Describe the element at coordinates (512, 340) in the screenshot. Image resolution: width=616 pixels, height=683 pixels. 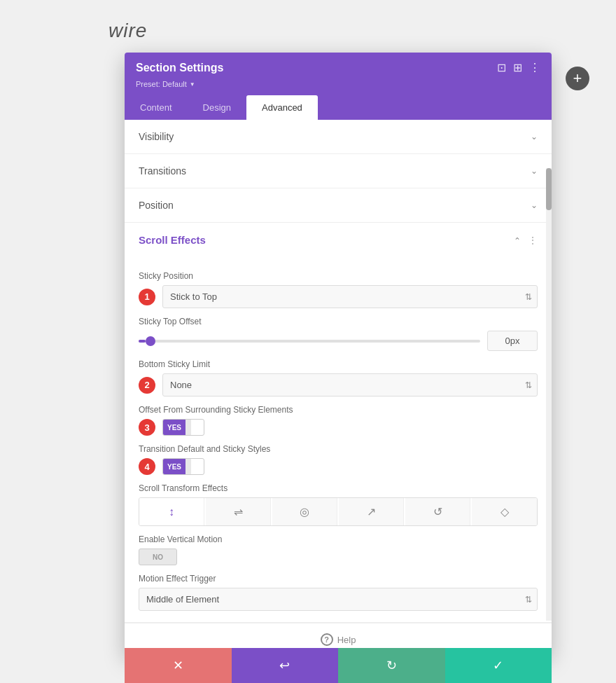
I see `sticky-top-offset-input: 0px` at that location.